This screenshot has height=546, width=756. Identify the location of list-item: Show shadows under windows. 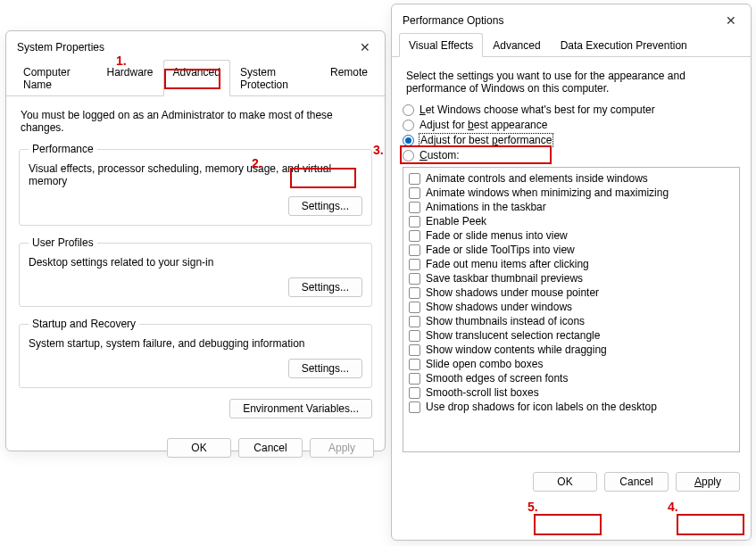
(571, 307).